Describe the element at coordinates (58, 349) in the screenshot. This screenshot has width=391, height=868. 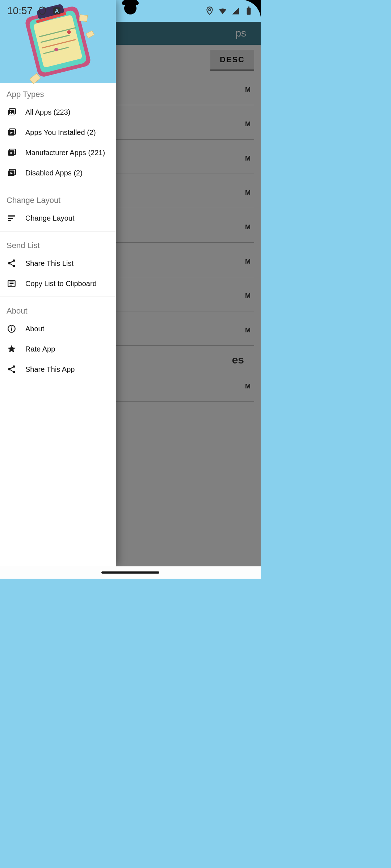
I see `nav-item-rate-app: Rate App` at that location.